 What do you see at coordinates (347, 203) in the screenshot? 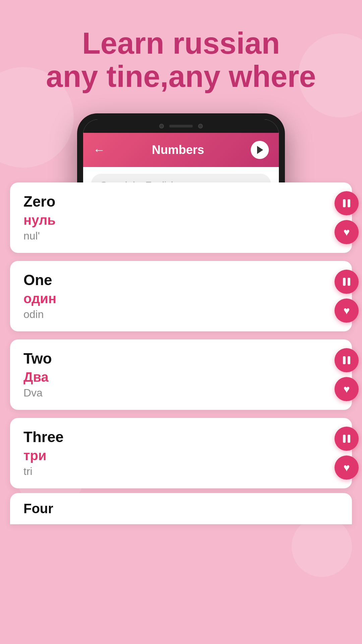
I see `pause-icon-zero` at bounding box center [347, 203].